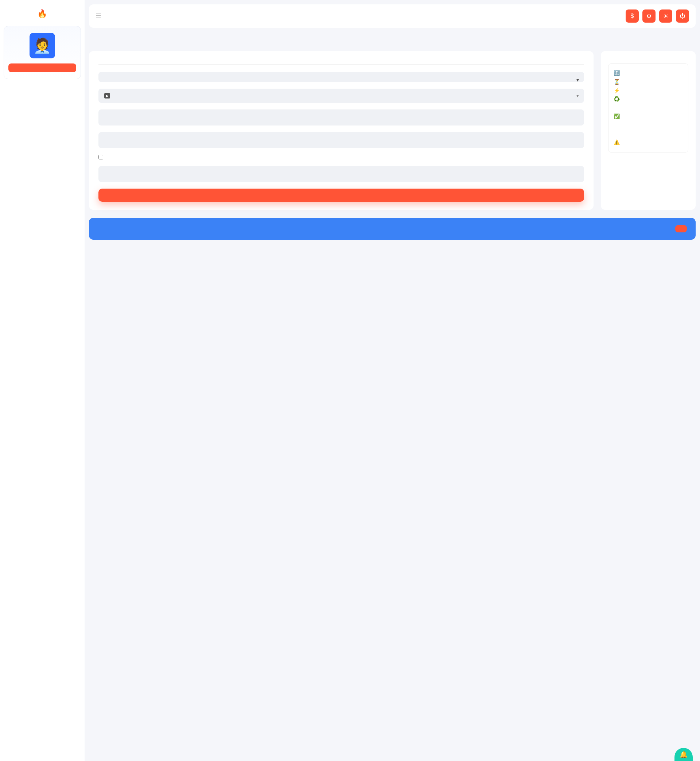  I want to click on category-select: ▾, so click(341, 77).